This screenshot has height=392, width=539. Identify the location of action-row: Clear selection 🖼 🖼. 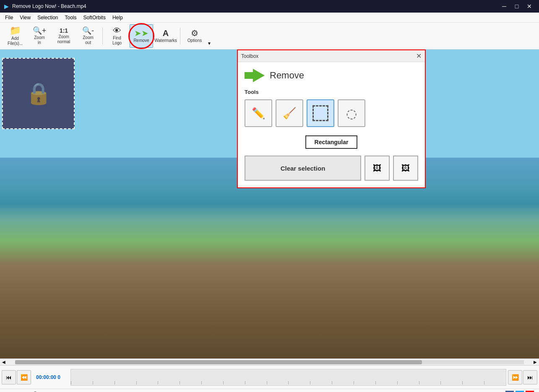
(331, 168).